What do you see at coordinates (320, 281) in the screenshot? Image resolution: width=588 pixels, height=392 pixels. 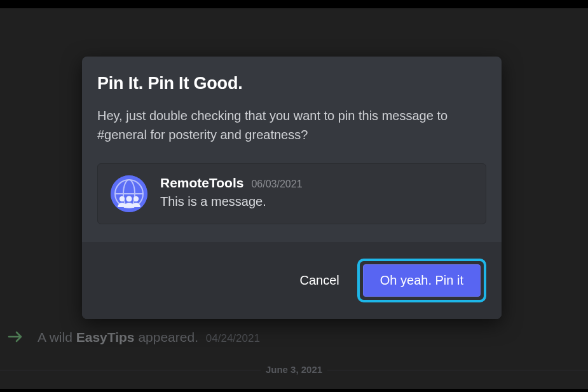 I see `cancel-button: Cancel` at bounding box center [320, 281].